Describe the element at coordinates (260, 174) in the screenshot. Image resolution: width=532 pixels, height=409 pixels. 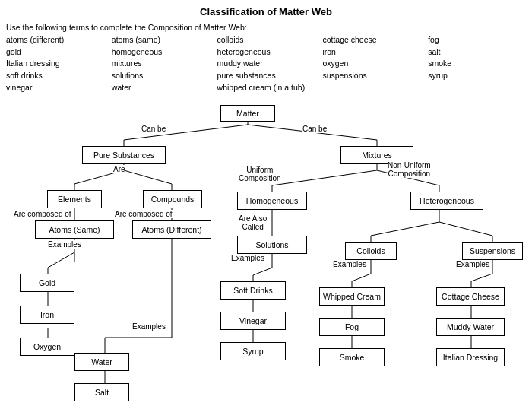
I see `uniform-composition-label: Uniform Composition` at that location.